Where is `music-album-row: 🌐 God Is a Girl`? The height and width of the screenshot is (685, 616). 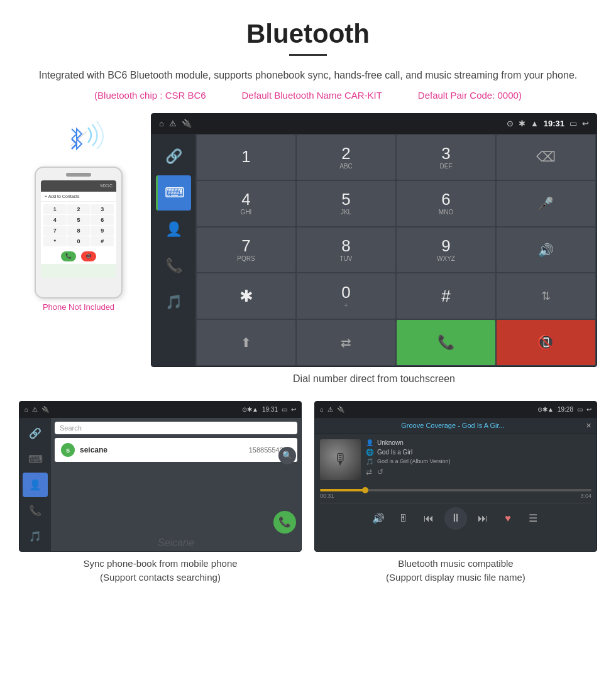 music-album-row: 🌐 God Is a Girl is located at coordinates (479, 452).